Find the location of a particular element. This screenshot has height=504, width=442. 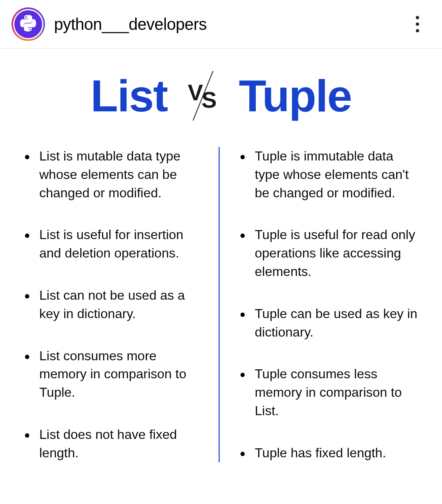

vs-v: V is located at coordinates (196, 93).